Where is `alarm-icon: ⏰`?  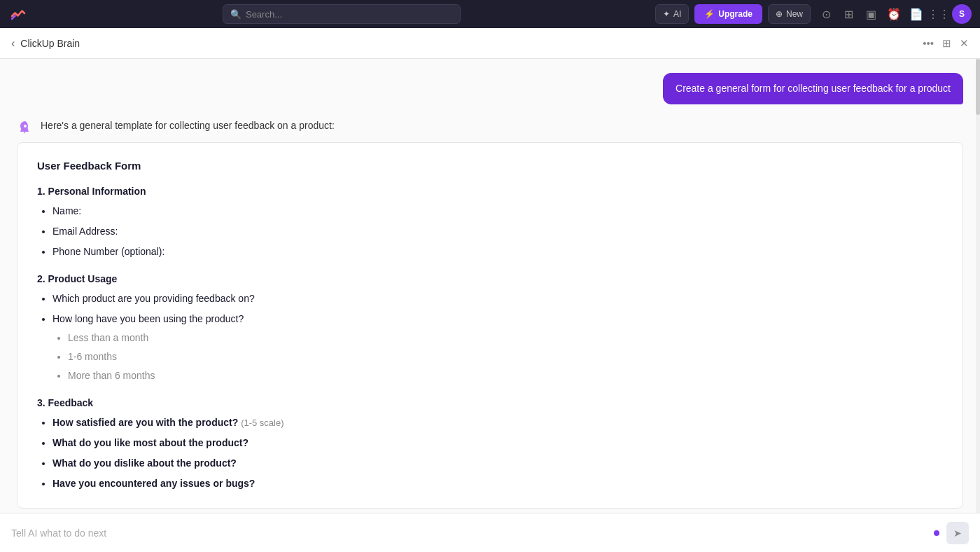 alarm-icon: ⏰ is located at coordinates (894, 14).